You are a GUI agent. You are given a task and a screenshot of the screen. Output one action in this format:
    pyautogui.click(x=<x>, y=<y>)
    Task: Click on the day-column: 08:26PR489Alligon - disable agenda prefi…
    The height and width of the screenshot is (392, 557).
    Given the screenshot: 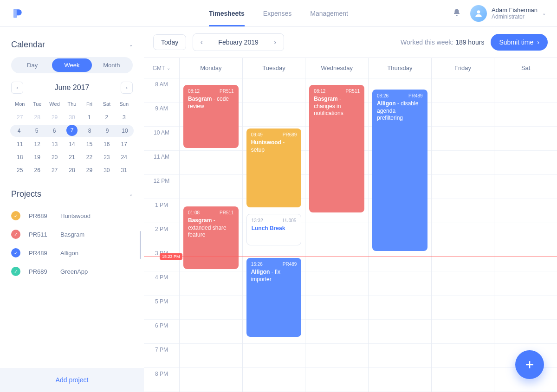 What is the action you would take?
    pyautogui.click(x=400, y=235)
    